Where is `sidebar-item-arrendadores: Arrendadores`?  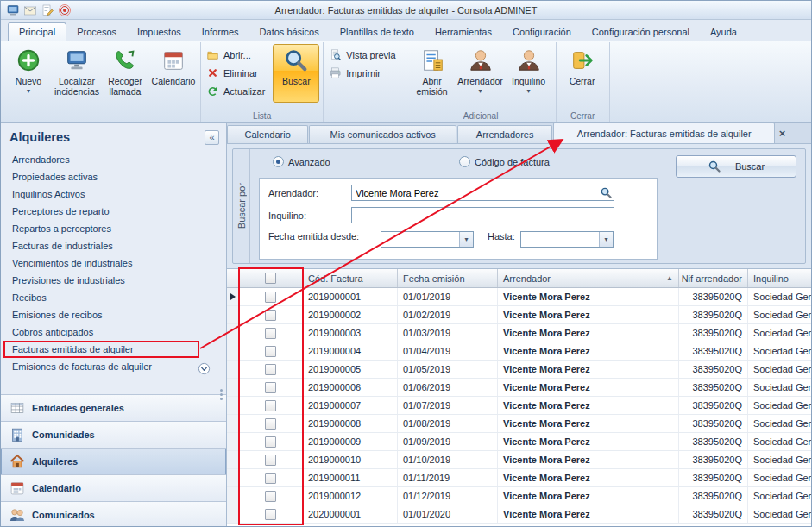 sidebar-item-arrendadores: Arrendadores is located at coordinates (114, 160).